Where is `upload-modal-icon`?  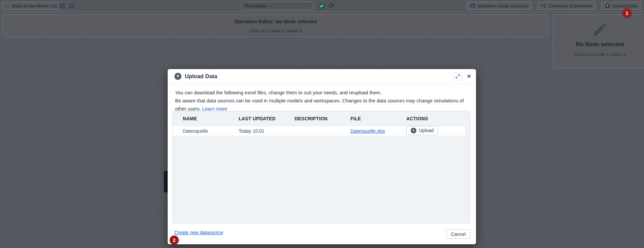 upload-modal-icon is located at coordinates (178, 76).